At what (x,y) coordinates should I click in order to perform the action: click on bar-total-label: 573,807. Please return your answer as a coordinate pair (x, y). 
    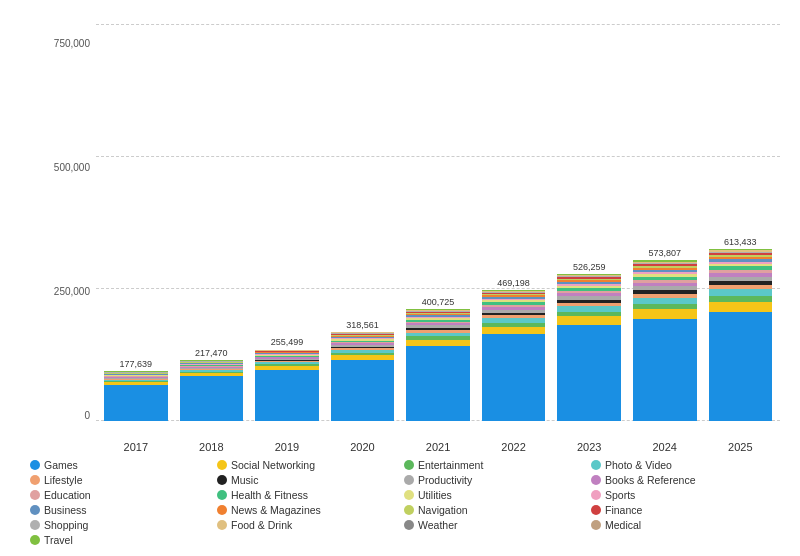
    Looking at the image, I should click on (664, 253).